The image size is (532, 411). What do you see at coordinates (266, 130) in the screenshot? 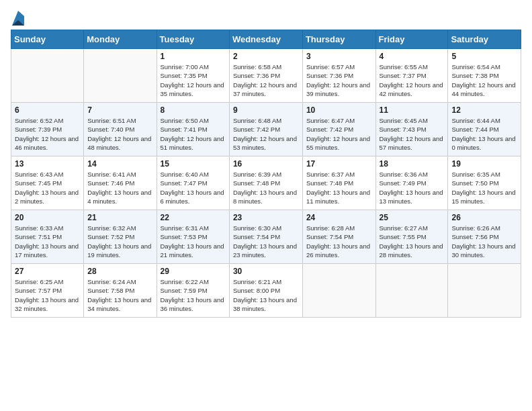
I see `calendar-week-row: 6Sunrise: 6:52 AM Sunset: 7:39 PM Daylig…` at bounding box center [266, 130].